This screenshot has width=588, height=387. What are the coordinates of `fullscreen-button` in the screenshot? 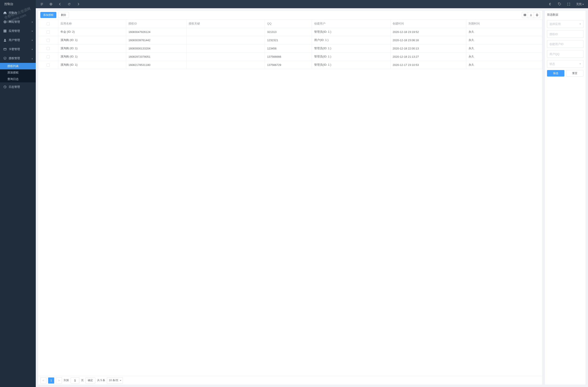 It's located at (569, 4).